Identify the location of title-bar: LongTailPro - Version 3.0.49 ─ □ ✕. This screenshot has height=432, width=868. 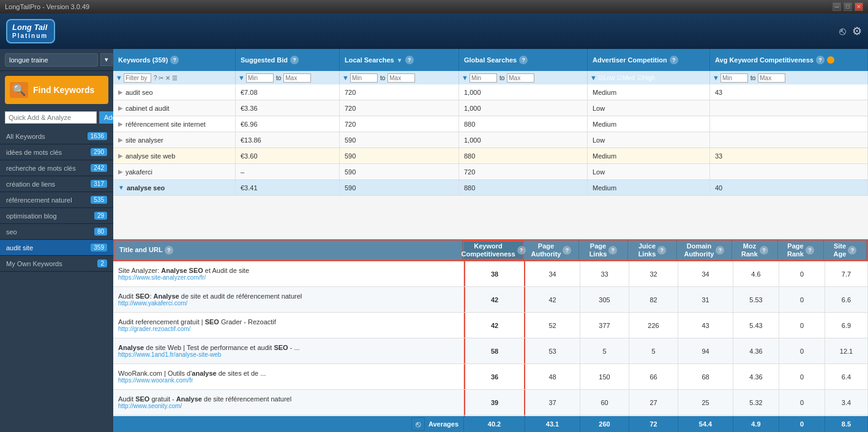
(434, 7).